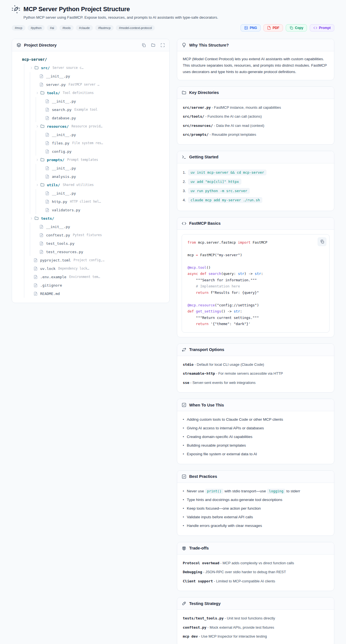 The height and width of the screenshot is (644, 346). I want to click on tree-row: tools/Tool definitions, so click(89, 93).